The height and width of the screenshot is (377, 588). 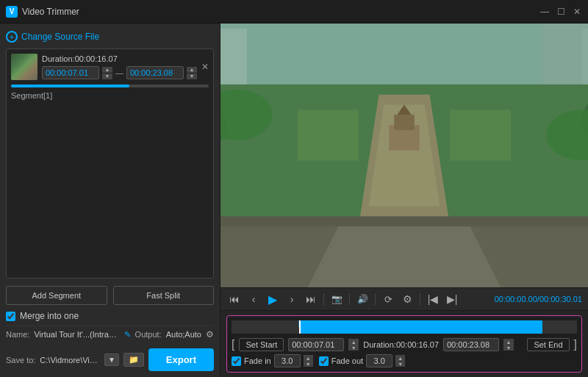 I want to click on merge-row: Merge into one, so click(x=110, y=316).